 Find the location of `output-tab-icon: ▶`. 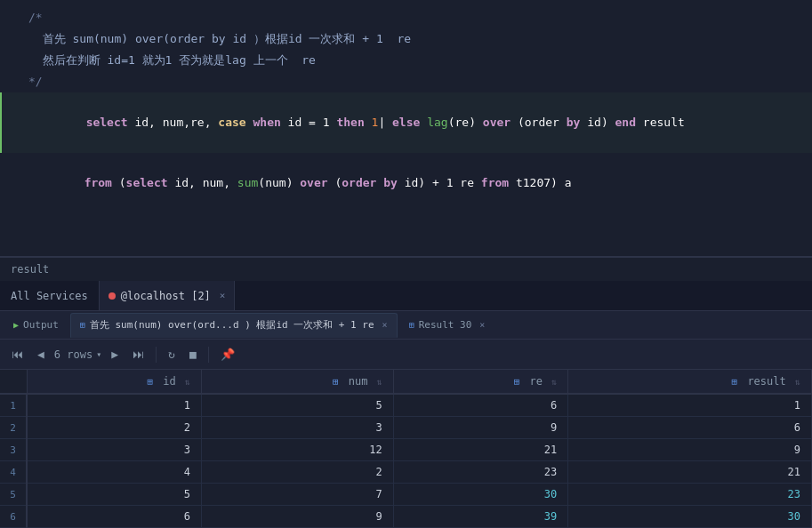

output-tab-icon: ▶ is located at coordinates (16, 325).